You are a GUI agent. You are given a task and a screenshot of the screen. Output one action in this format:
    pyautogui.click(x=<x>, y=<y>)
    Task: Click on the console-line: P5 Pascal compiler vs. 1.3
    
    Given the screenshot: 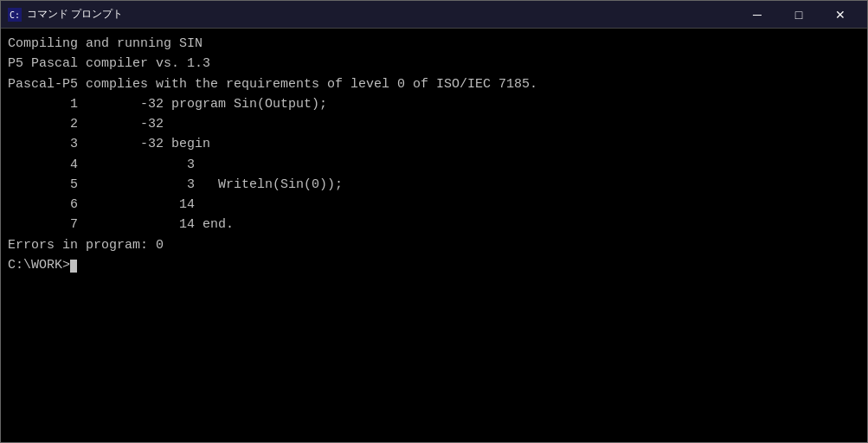 What is the action you would take?
    pyautogui.click(x=434, y=64)
    